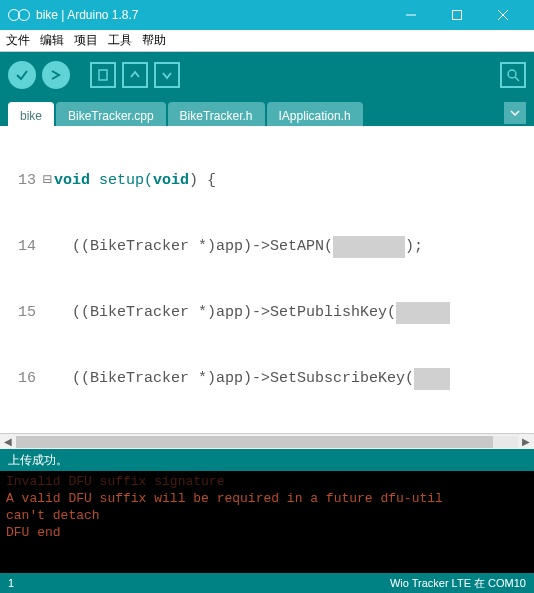 This screenshot has width=534, height=593. What do you see at coordinates (11, 583) in the screenshot?
I see `footer-line-number: 1` at bounding box center [11, 583].